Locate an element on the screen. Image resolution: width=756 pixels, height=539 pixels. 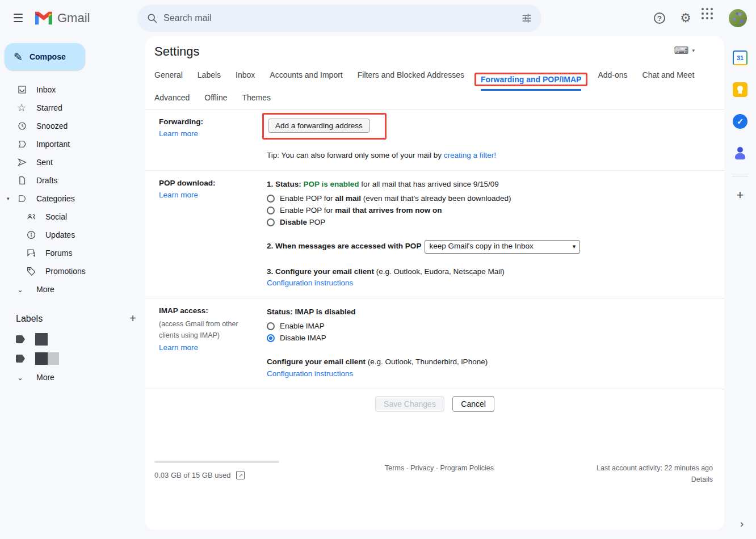
labels-heading: Labels is located at coordinates (30, 319).